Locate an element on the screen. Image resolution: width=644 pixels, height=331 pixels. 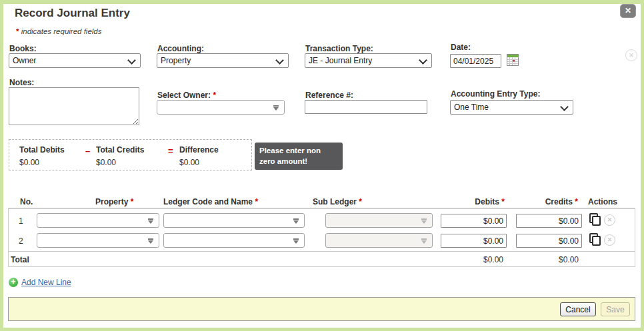
row1-debits-input is located at coordinates (473, 221).